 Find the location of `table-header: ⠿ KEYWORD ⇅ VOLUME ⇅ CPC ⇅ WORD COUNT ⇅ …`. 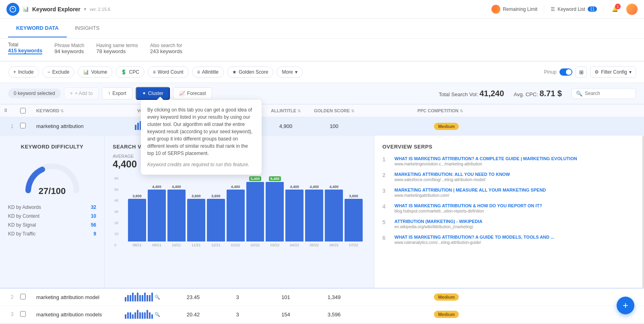

table-header: ⠿ KEYWORD ⇅ VOLUME ⇅ CPC ⇅ WORD COUNT ⇅ … is located at coordinates (322, 111).